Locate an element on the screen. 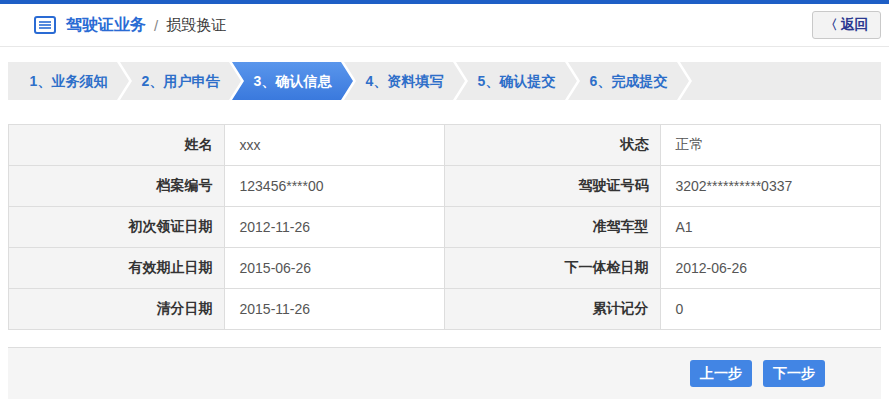 The width and height of the screenshot is (889, 405). field-value: 0 is located at coordinates (771, 310).